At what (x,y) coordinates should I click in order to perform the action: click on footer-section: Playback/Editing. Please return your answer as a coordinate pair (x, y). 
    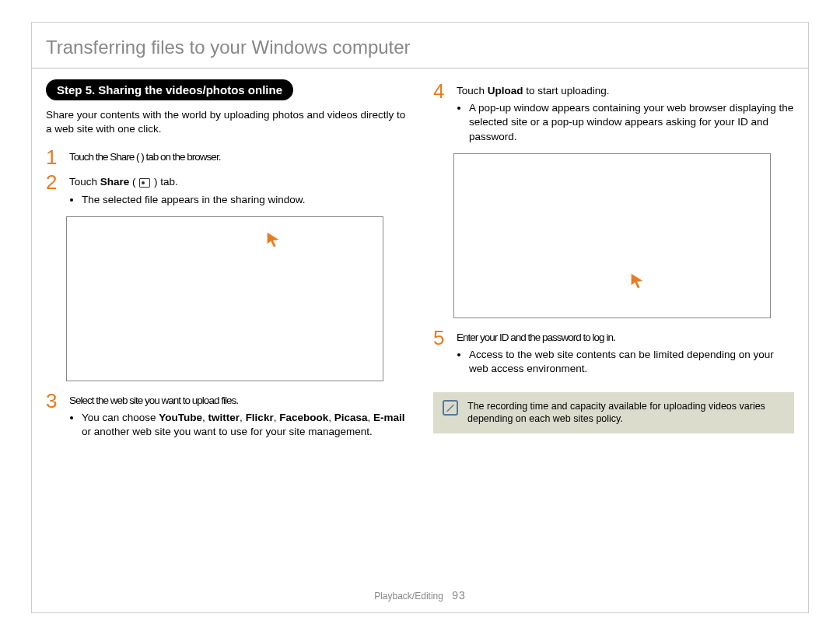
    Looking at the image, I should click on (409, 596).